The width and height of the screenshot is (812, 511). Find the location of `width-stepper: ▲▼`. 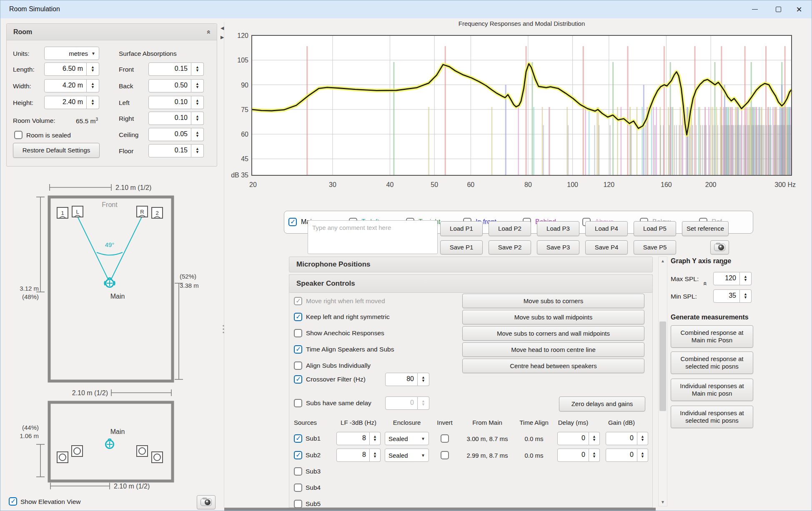

width-stepper: ▲▼ is located at coordinates (93, 86).